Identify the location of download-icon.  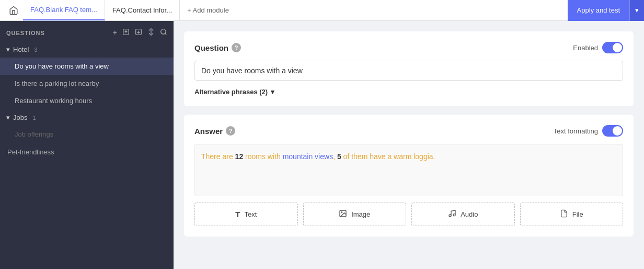
(139, 32).